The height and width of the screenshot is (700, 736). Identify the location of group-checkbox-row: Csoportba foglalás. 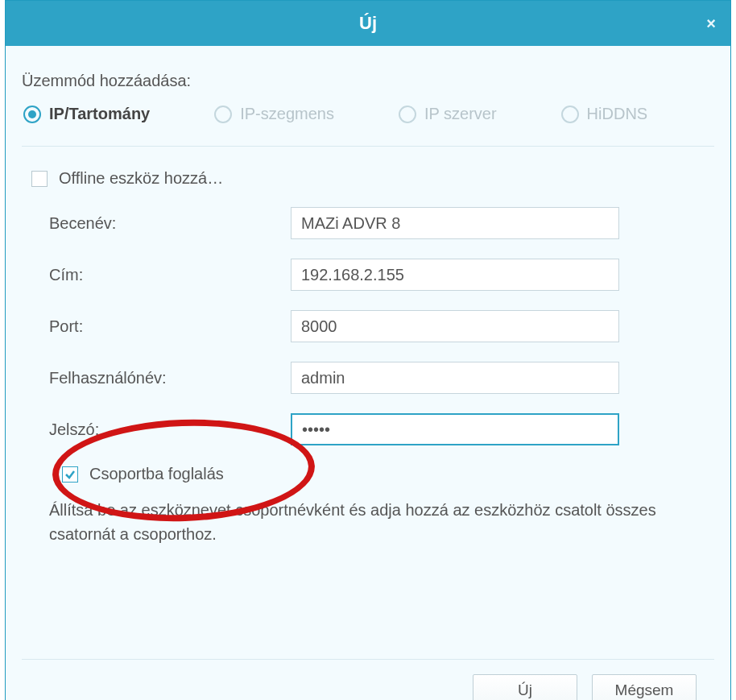
(372, 474).